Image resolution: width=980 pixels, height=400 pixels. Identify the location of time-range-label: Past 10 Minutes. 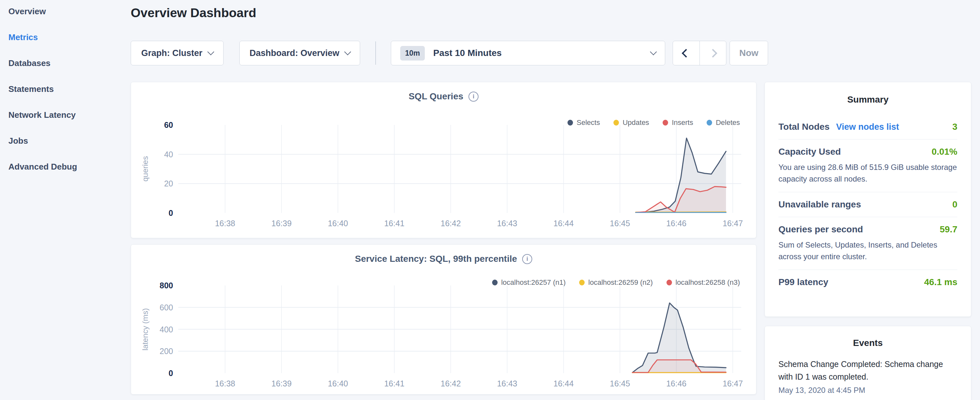
(538, 53).